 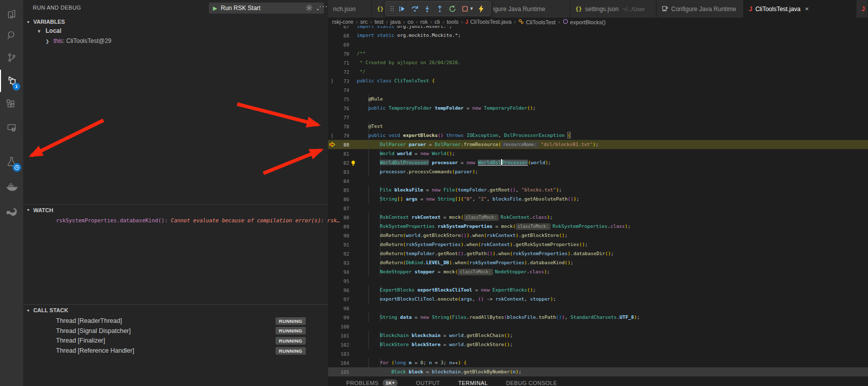 I want to click on watch-expression-row: rskSystemProperties.databaseKind(): Cann…, so click(x=198, y=220).